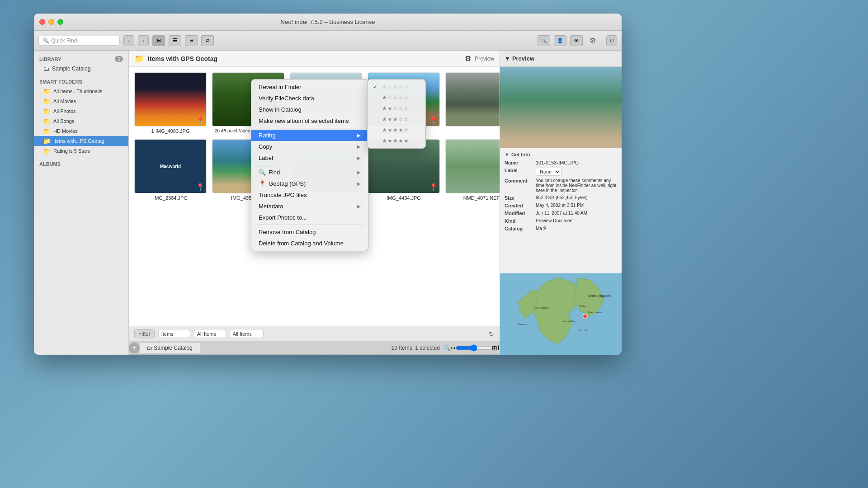 This screenshot has width=868, height=488. Describe the element at coordinates (61, 22) in the screenshot. I see `fullscreen-button` at that location.